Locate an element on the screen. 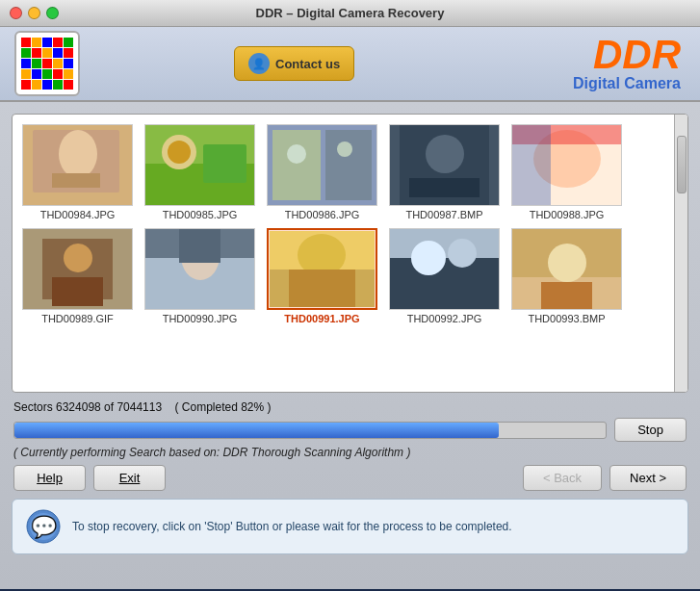  minimize-button is located at coordinates (35, 13).